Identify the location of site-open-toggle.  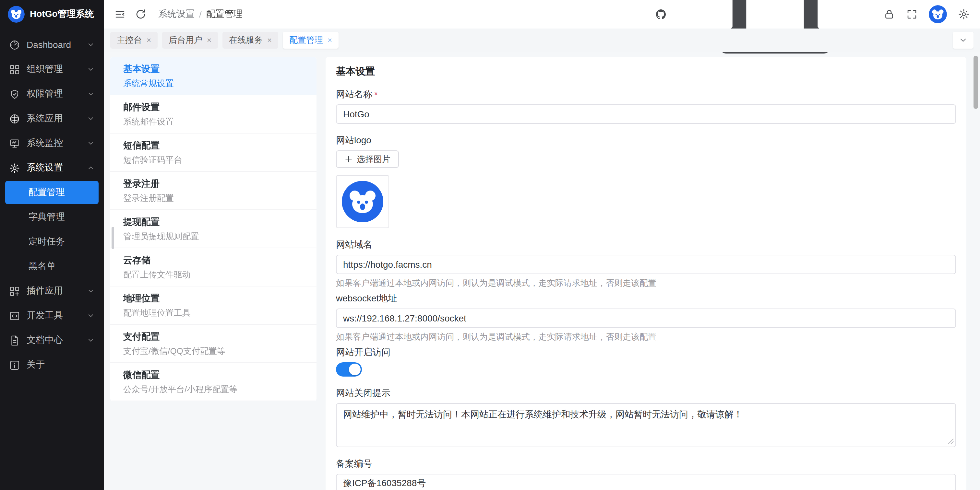
(349, 369).